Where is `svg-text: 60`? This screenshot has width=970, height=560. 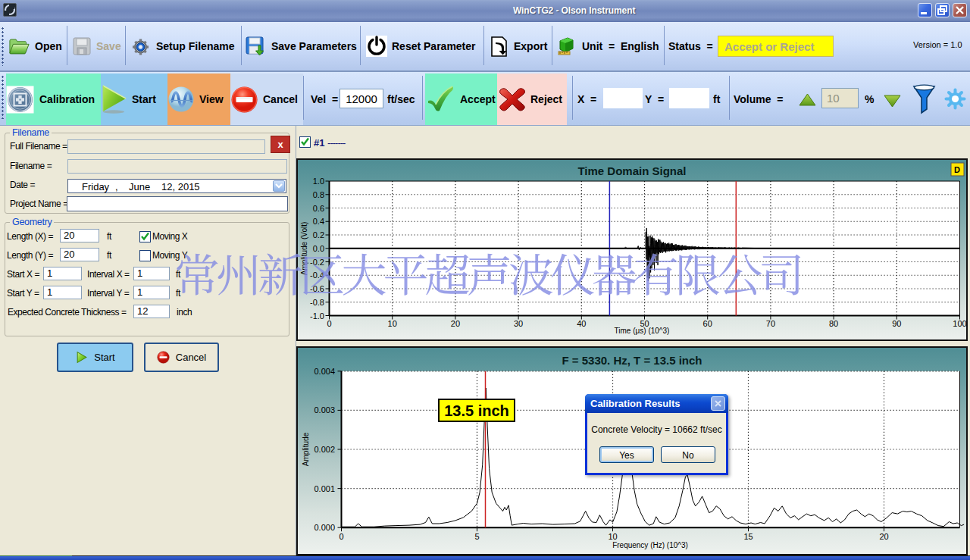
svg-text: 60 is located at coordinates (708, 324).